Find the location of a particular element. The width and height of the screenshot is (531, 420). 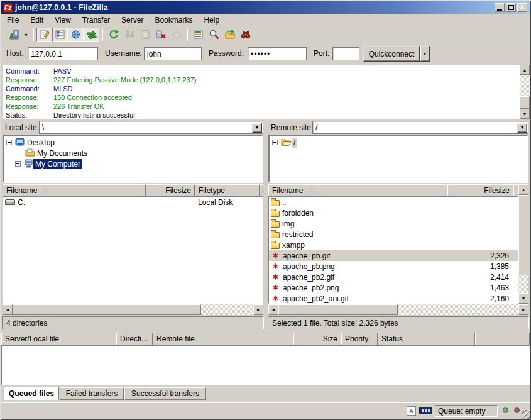

folder-icon is located at coordinates (275, 214).